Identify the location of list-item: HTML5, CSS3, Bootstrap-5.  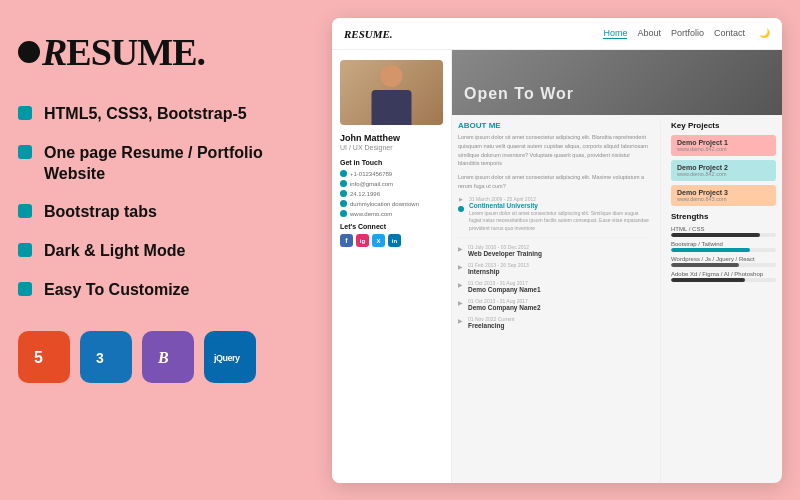
(158, 114).